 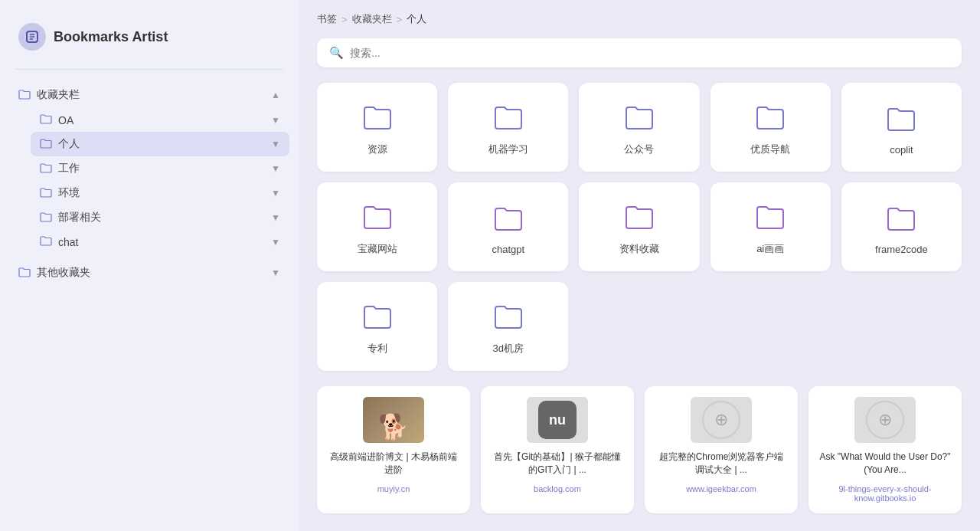 I want to click on folder-icon-chat, so click(x=46, y=242).